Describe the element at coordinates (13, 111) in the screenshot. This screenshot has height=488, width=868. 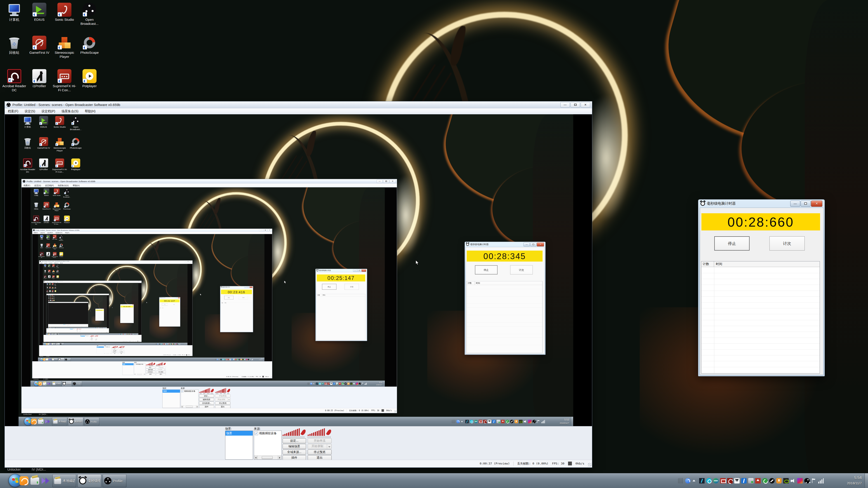
I see `menu-file: 档案(F)` at that location.